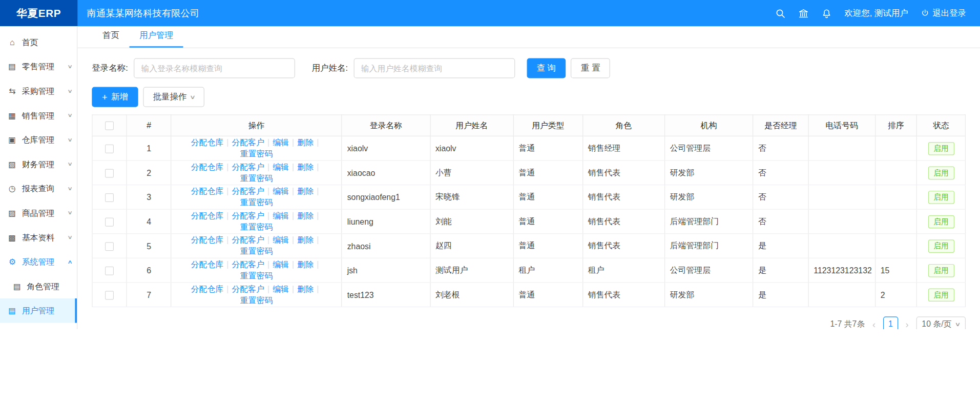  I want to click on header-cell-3: 用户姓名, so click(472, 125).